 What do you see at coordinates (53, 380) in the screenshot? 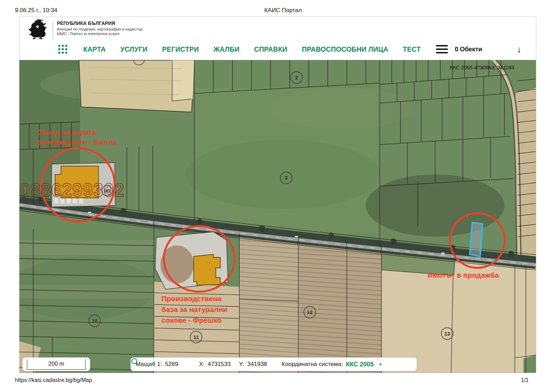
I see `footer-url: https://kais.cadastre.bg/bg/Map` at bounding box center [53, 380].